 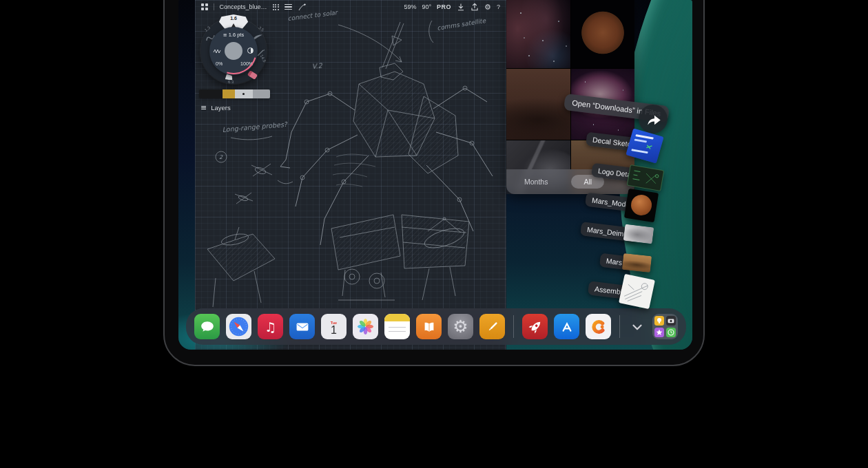 I want to click on share-drop-button, so click(x=653, y=119).